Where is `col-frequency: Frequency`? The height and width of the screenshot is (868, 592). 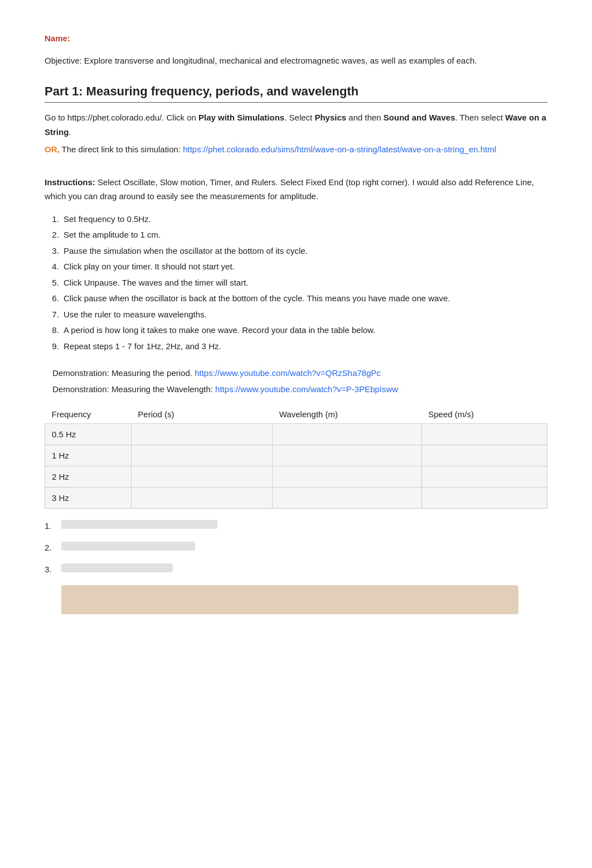
col-frequency: Frequency is located at coordinates (88, 414).